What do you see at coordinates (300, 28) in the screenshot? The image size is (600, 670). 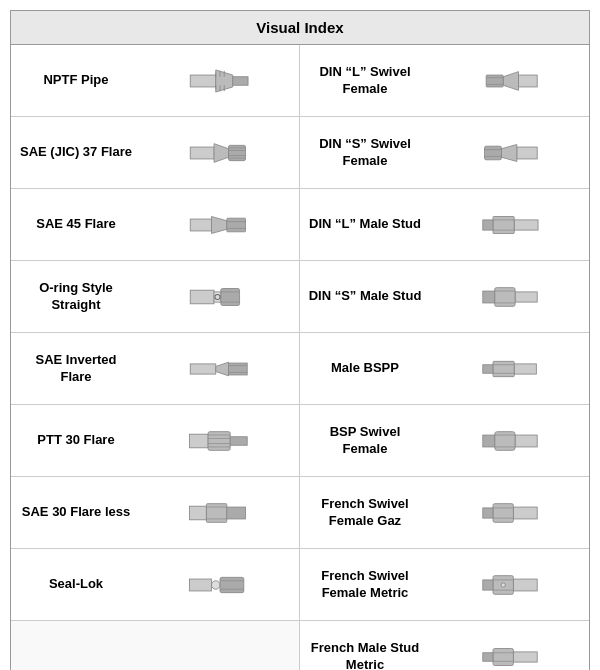 I see `table-header: Visual Index` at bounding box center [300, 28].